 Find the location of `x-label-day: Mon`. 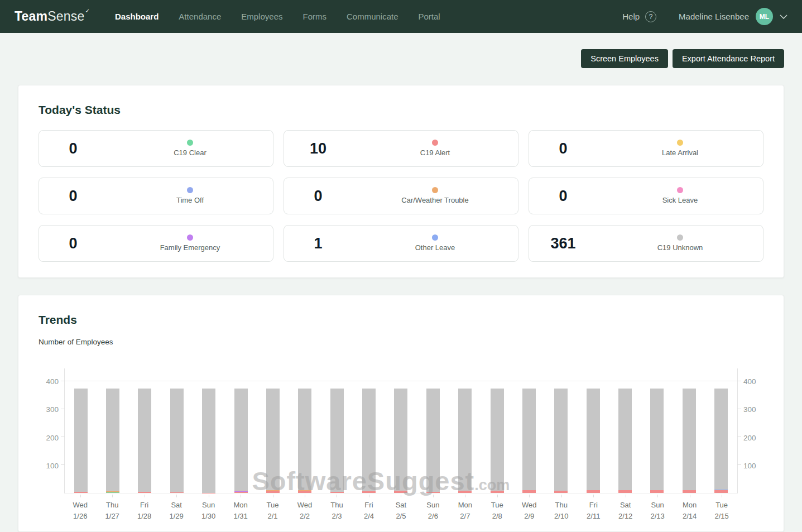

x-label-day: Mon is located at coordinates (690, 505).